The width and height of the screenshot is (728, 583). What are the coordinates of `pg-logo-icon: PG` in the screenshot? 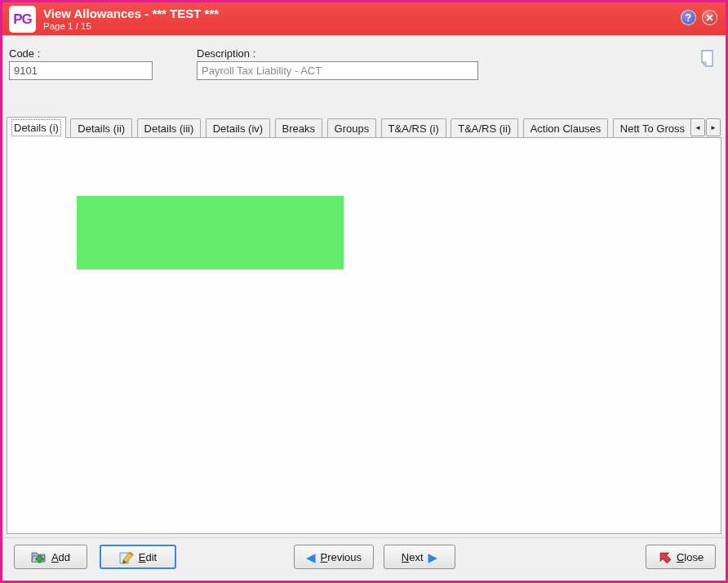 It's located at (23, 20).